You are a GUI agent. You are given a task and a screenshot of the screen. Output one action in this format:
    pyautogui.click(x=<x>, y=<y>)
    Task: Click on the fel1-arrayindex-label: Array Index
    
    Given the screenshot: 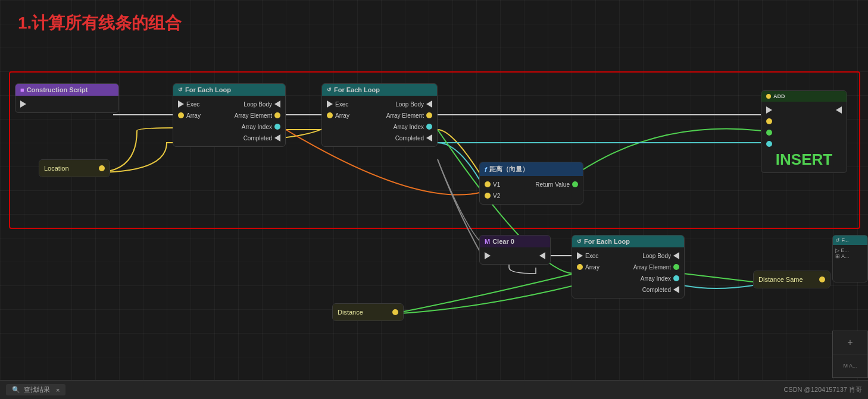 What is the action you would take?
    pyautogui.click(x=257, y=127)
    